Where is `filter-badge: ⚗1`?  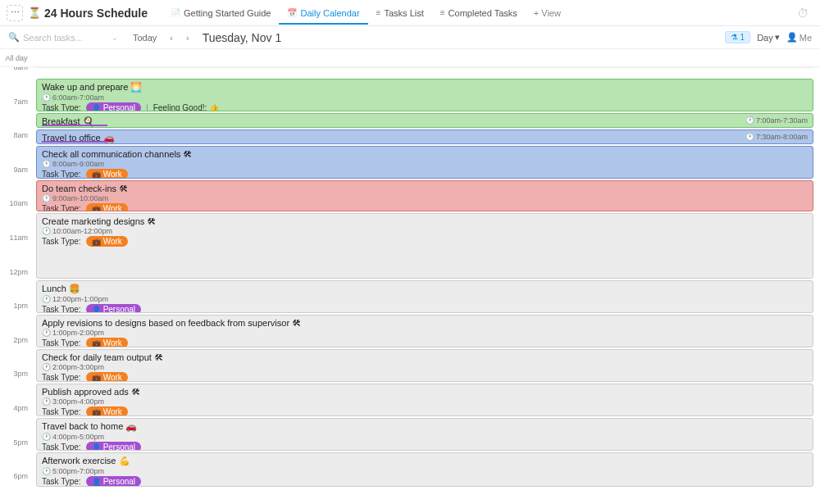
filter-badge: ⚗1 is located at coordinates (738, 38).